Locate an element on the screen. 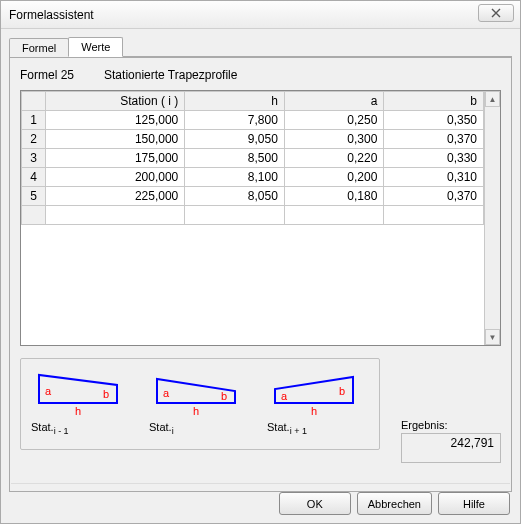  row-header: 1 is located at coordinates (34, 120).